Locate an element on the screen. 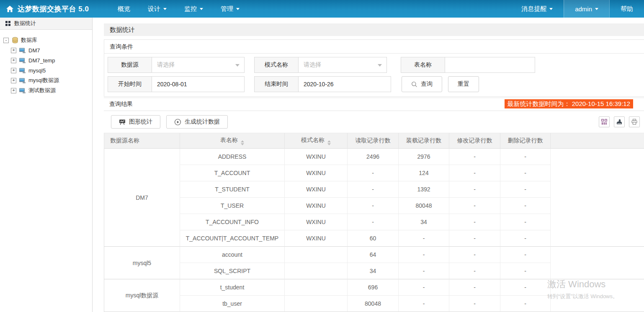 Image resolution: width=644 pixels, height=312 pixels. nav-item-label: 管理 is located at coordinates (227, 9).